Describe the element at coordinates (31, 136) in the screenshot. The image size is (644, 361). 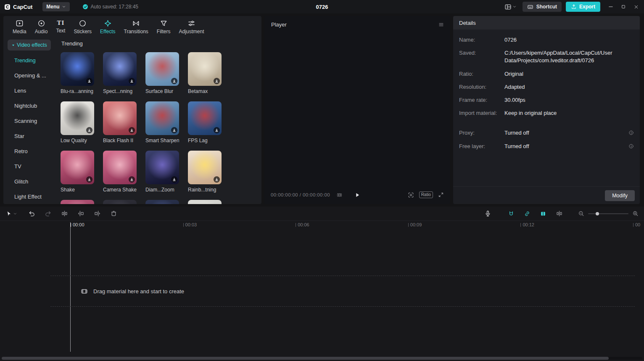
I see `category-star: Star` at that location.